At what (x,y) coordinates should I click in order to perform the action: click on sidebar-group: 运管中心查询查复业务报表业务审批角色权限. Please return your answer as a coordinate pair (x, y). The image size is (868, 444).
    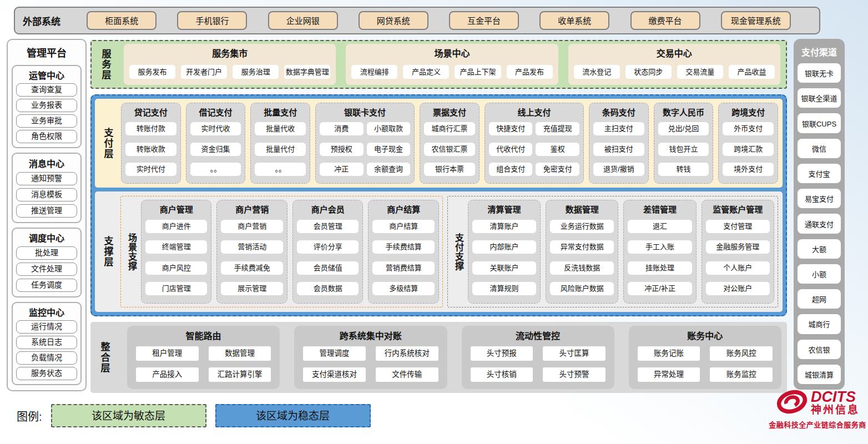
    Looking at the image, I should click on (47, 107).